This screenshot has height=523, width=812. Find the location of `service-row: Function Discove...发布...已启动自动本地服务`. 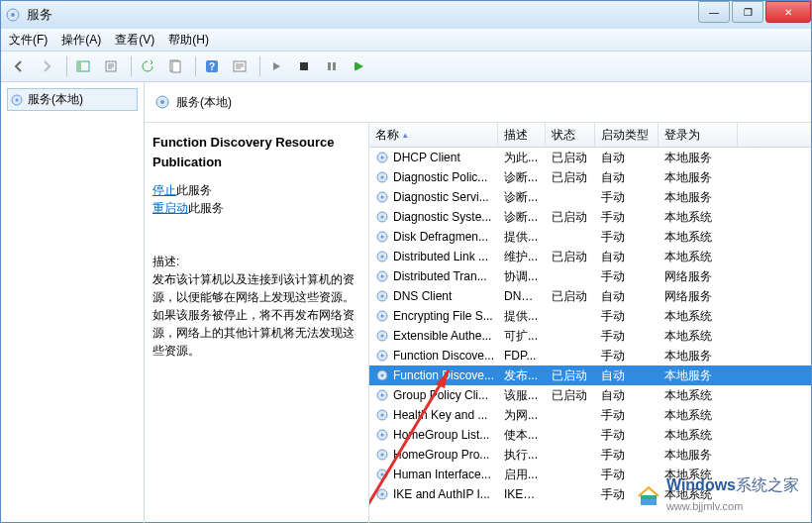

service-row: Function Discove...发布...已启动自动本地服务 is located at coordinates (590, 375).